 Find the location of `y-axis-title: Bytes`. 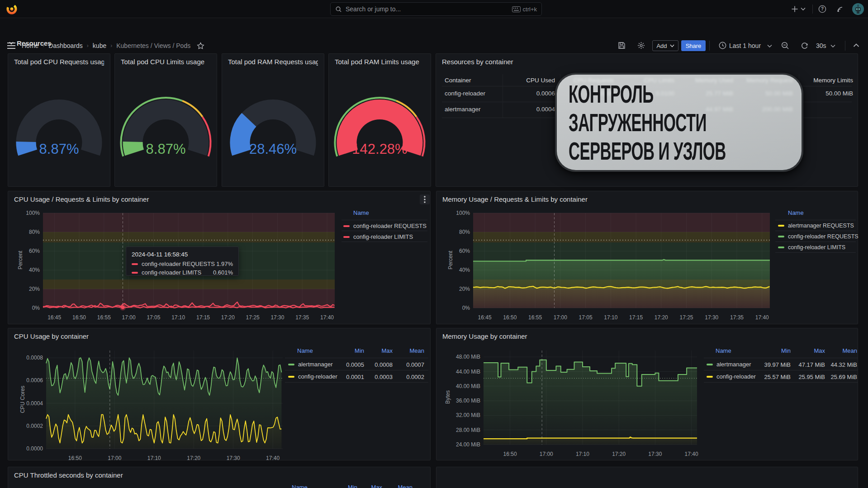

y-axis-title: Bytes is located at coordinates (448, 397).